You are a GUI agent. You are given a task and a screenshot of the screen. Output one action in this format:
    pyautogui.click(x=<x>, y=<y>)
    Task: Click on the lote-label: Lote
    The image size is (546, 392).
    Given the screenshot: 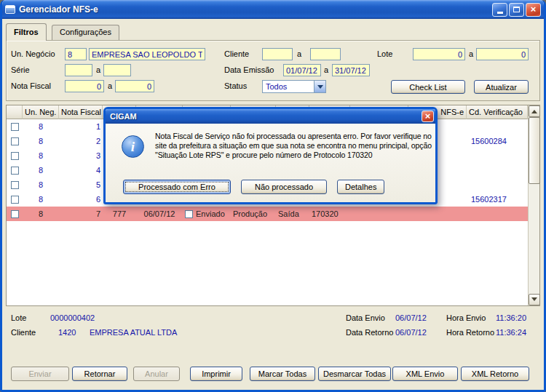 What is the action you would take?
    pyautogui.click(x=384, y=54)
    